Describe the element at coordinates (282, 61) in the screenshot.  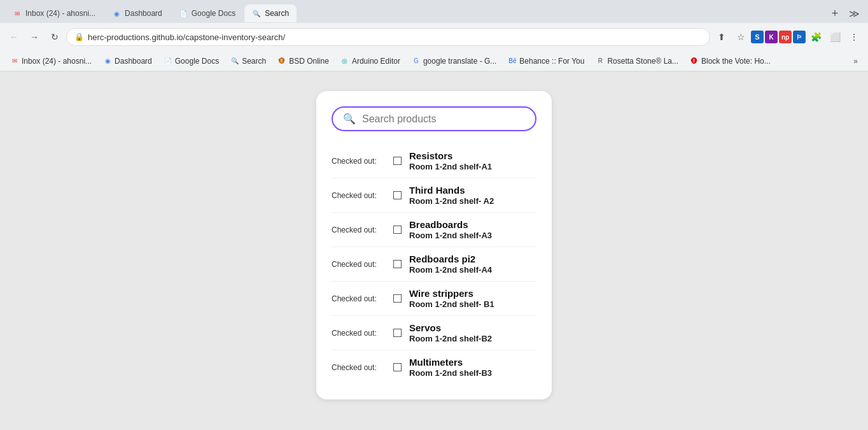
I see `bookmark-favicon: 🅑` at that location.